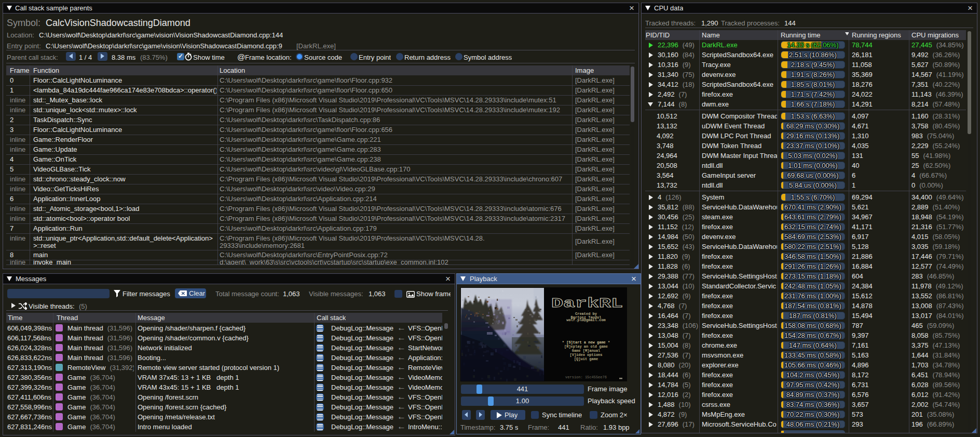 Image resolution: width=980 pixels, height=437 pixels. Describe the element at coordinates (586, 347) in the screenshot. I see `svg-text: [R]eplay an old game` at that location.